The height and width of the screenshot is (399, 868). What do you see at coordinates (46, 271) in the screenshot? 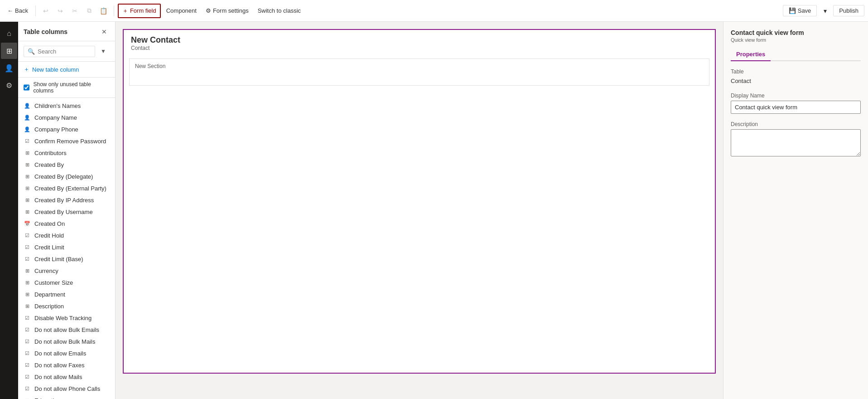
I see `list-item-label: Currency` at bounding box center [46, 271].